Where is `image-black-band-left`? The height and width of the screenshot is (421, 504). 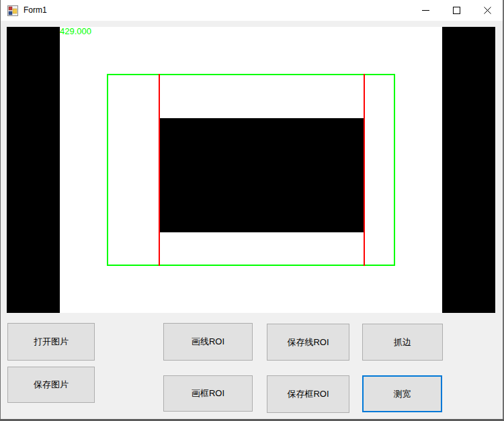
image-black-band-left is located at coordinates (34, 170).